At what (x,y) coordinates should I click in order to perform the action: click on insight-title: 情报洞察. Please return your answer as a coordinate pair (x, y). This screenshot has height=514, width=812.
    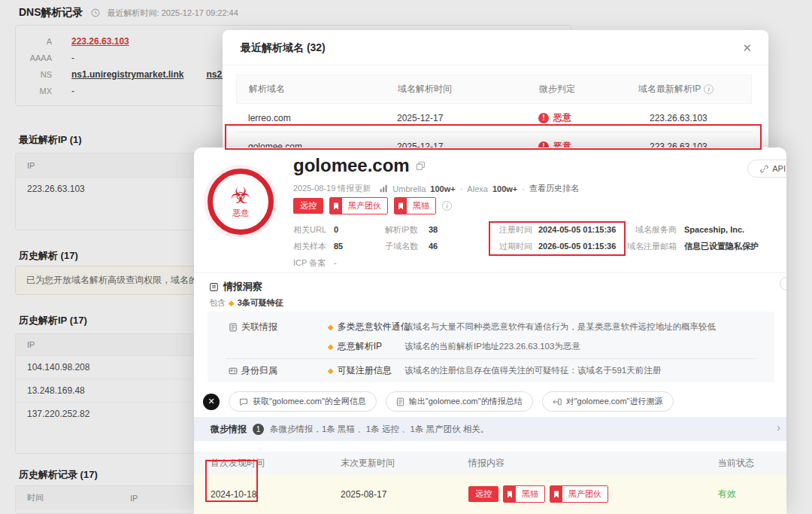
    Looking at the image, I should click on (243, 287).